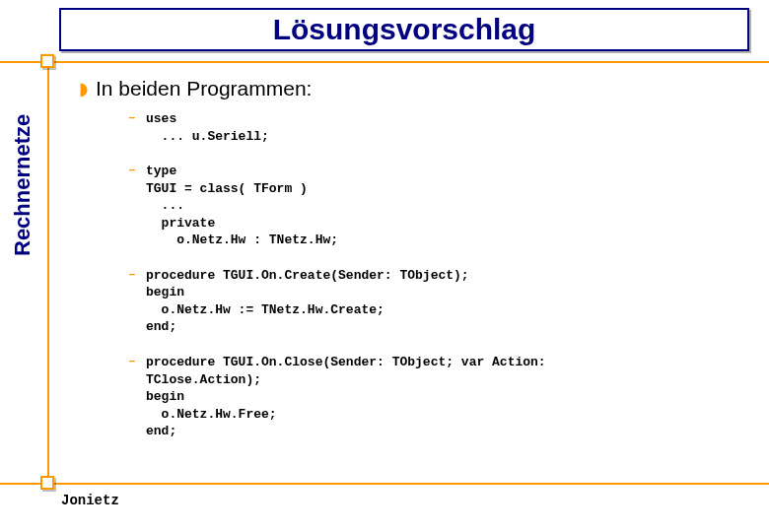 Image resolution: width=769 pixels, height=532 pixels. I want to click on divider-top, so click(384, 62).